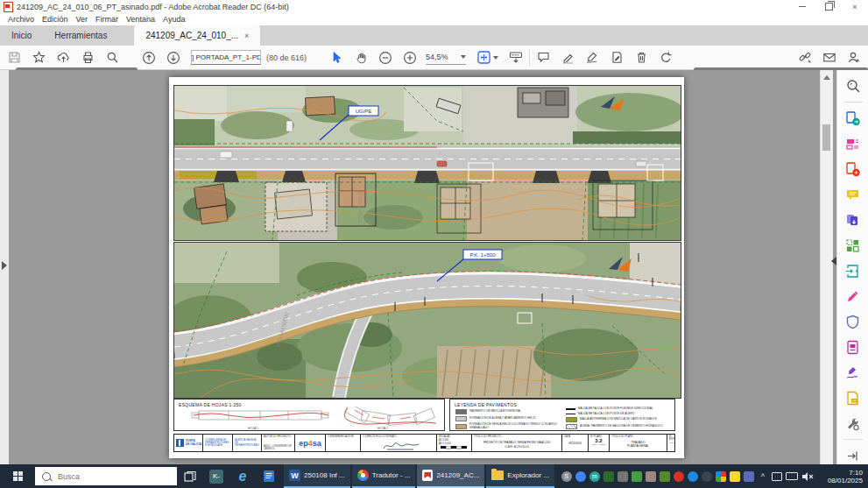 This screenshot has height=488, width=868. Describe the element at coordinates (853, 372) in the screenshot. I see `certificates-tool` at that location.